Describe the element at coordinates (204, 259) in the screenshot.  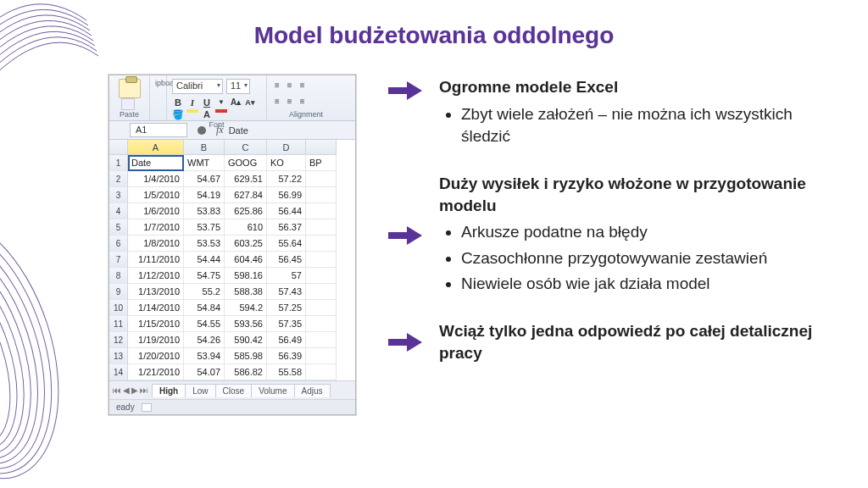
I see `table-cell: 54.44` at that location.